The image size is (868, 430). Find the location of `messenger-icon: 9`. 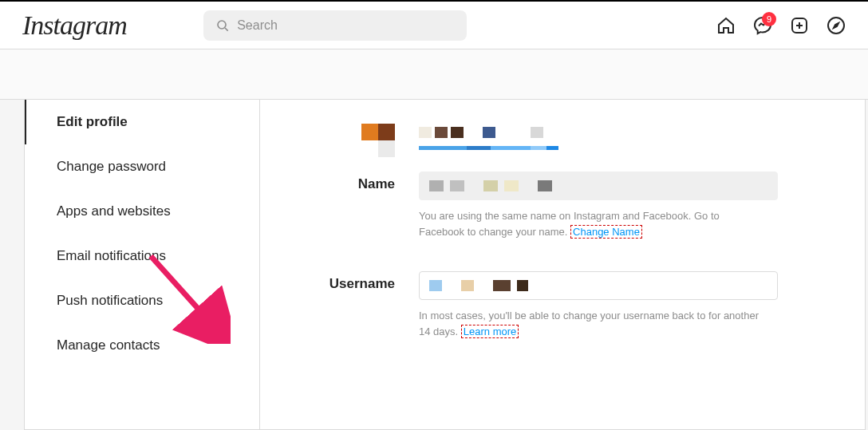

messenger-icon: 9 is located at coordinates (763, 26).